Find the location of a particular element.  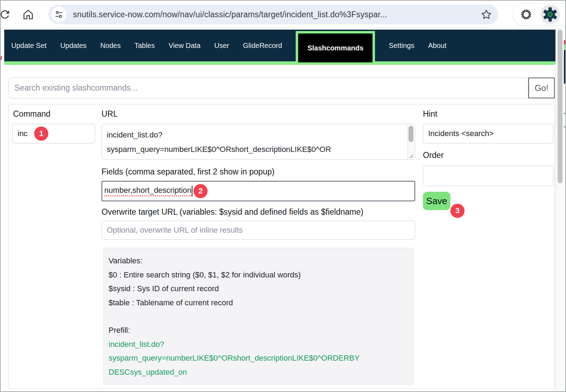

nav-item-view-data: View Data is located at coordinates (185, 46).